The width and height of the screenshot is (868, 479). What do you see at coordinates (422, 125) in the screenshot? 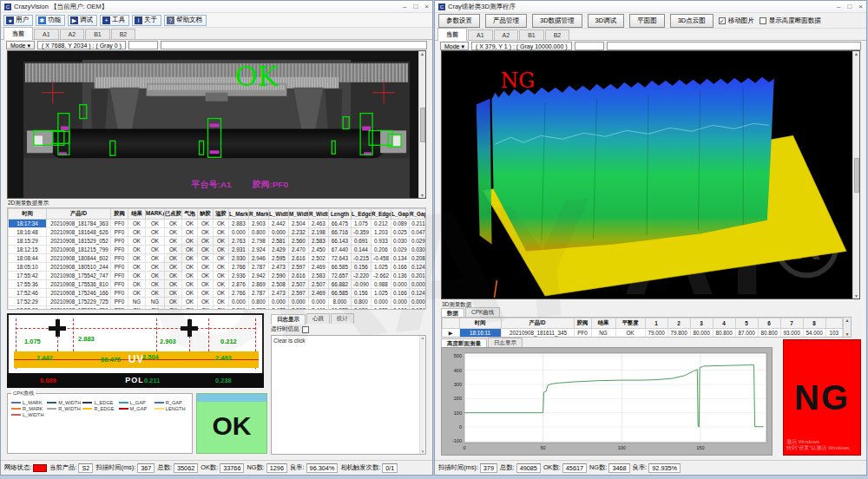
I see `image-vertical-scrollbar: ▲▼` at bounding box center [422, 125].